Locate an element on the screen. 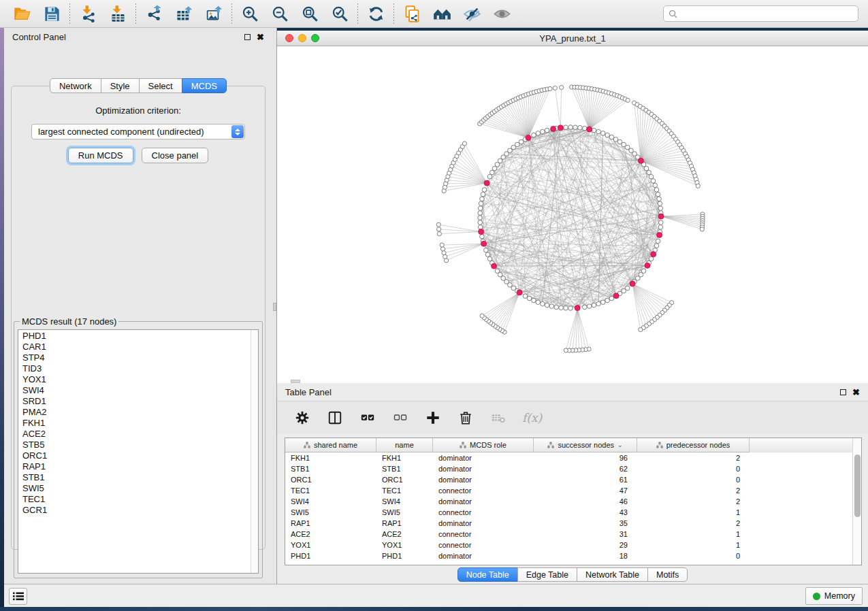  task-history-button is located at coordinates (18, 596).